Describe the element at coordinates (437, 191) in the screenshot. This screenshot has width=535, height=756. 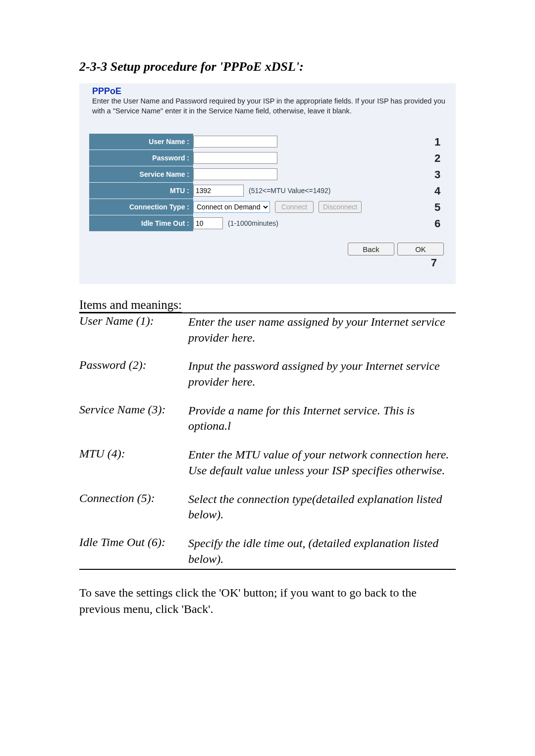
I see `callout-4: 4` at that location.